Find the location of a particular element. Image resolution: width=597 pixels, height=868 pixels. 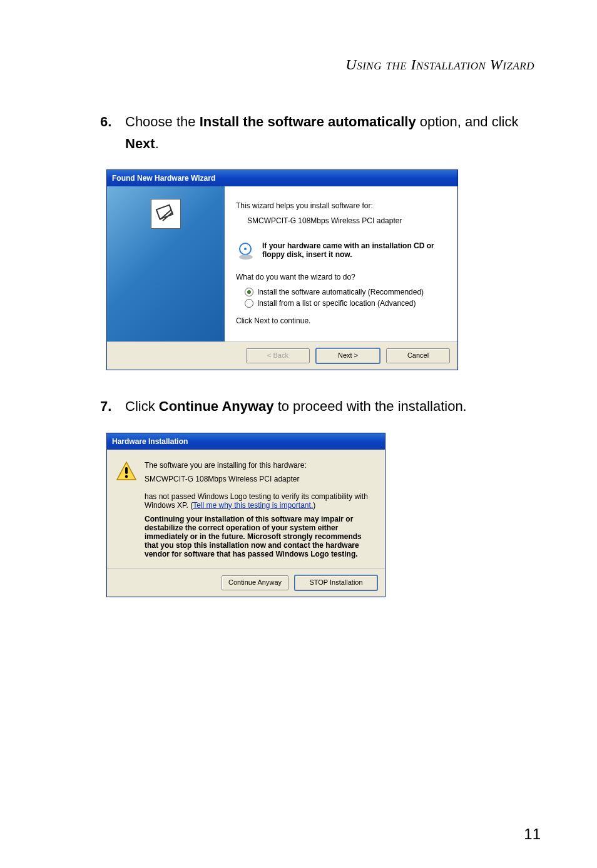

step-7-text: Click Continue Anyway to proceed with th… is located at coordinates (333, 406).